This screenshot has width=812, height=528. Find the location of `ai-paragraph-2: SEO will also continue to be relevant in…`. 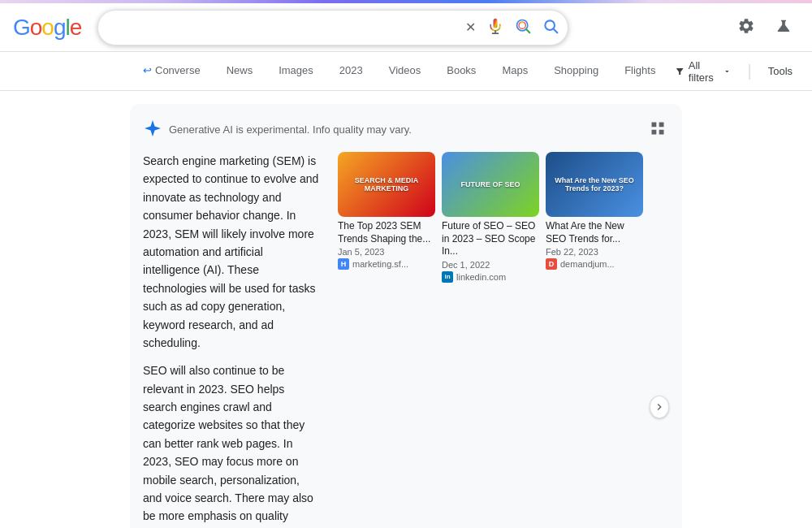

ai-paragraph-2: SEO will also continue to be relevant in… is located at coordinates (232, 445).